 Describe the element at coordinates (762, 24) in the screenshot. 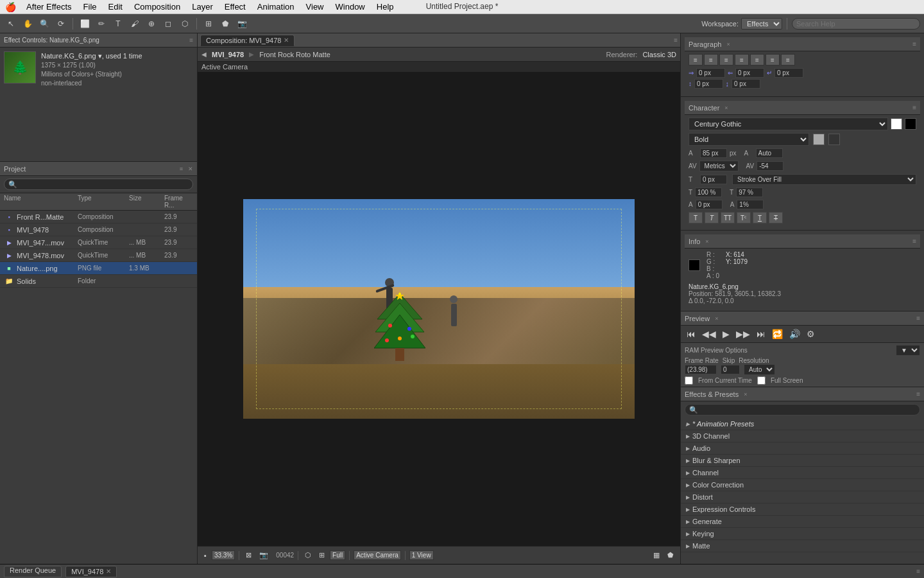

I see `workspace-select: Effects` at that location.